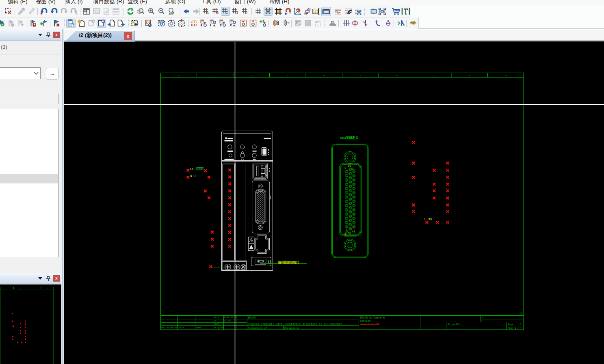 This screenshot has width=604, height=364. Describe the element at coordinates (179, 75) in the screenshot. I see `svg-text: 0` at that location.